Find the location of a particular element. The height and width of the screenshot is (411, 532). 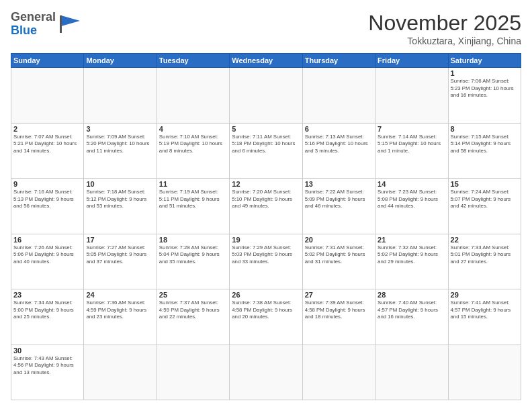

day-number: 3 is located at coordinates (120, 129).